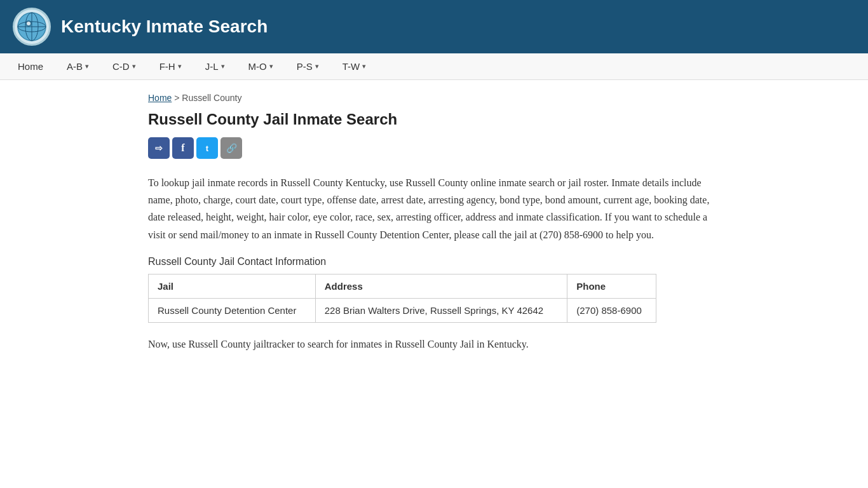 Image resolution: width=868 pixels, height=488 pixels. I want to click on main-nav: HomeA-B▾C-D▾F-H▾J-L▾M-O▾P-S▾T-W▾, so click(434, 67).